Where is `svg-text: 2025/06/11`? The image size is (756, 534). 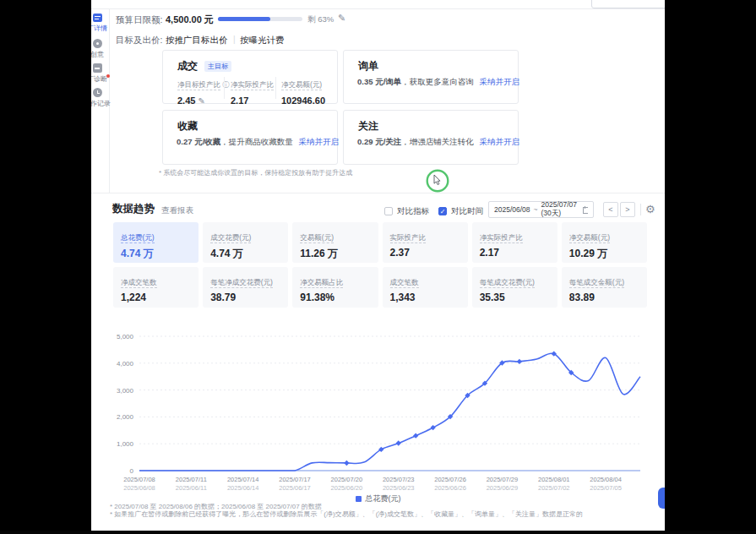 svg-text: 2025/06/11 is located at coordinates (191, 488).